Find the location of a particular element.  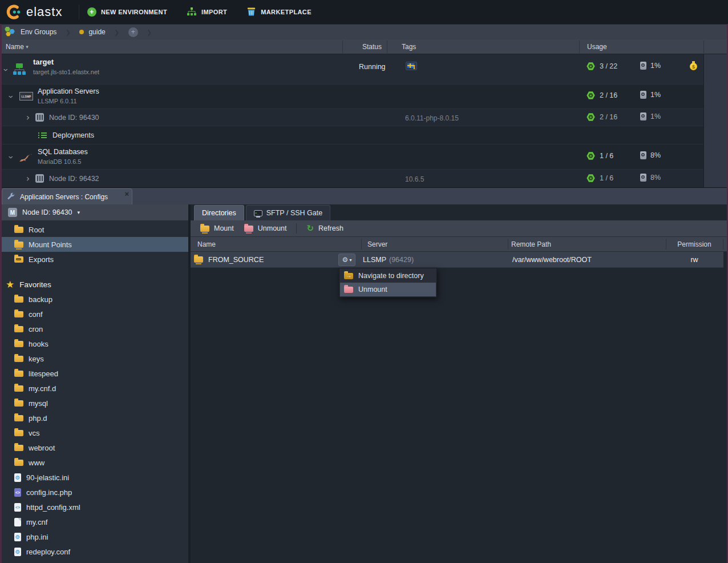

elastx-logo: elastx is located at coordinates (37, 12).